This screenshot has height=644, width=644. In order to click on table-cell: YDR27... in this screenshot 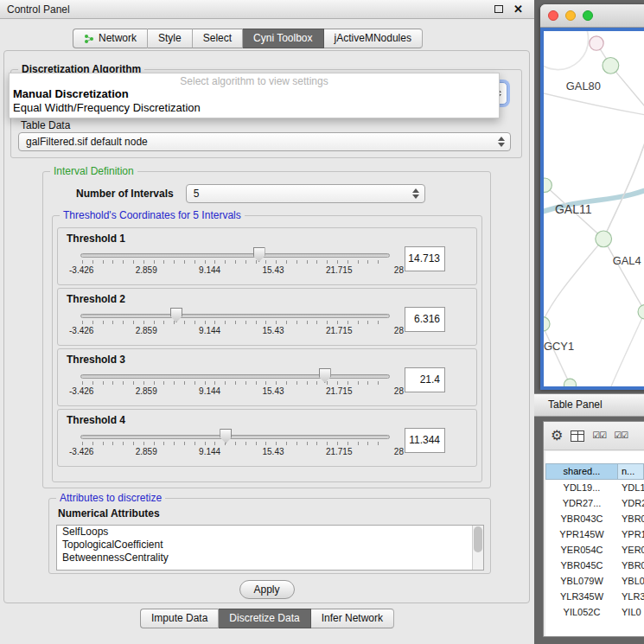, I will do `click(582, 503)`.